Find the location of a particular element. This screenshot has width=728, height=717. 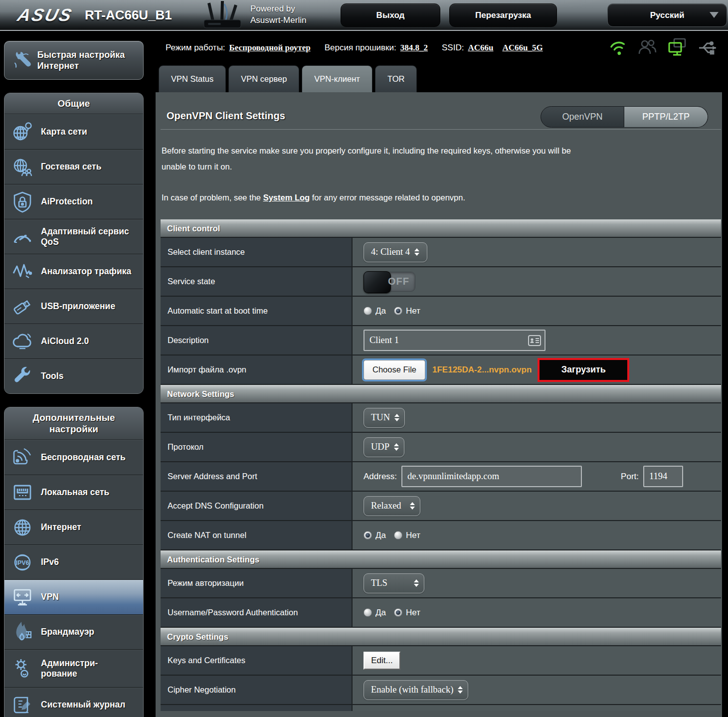

tools-icon is located at coordinates (22, 376).